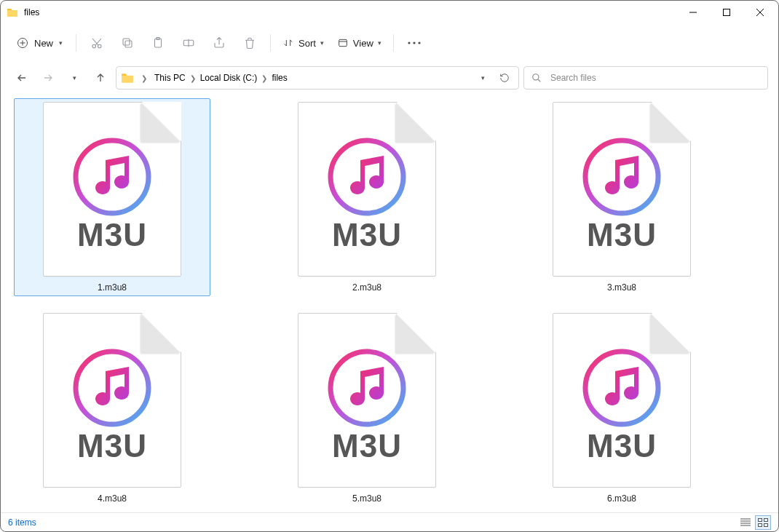 Image resolution: width=779 pixels, height=532 pixels. I want to click on address-row: ▾ ❯ This PC❯Local Disk (C:)❯files ▾, so click(390, 78).